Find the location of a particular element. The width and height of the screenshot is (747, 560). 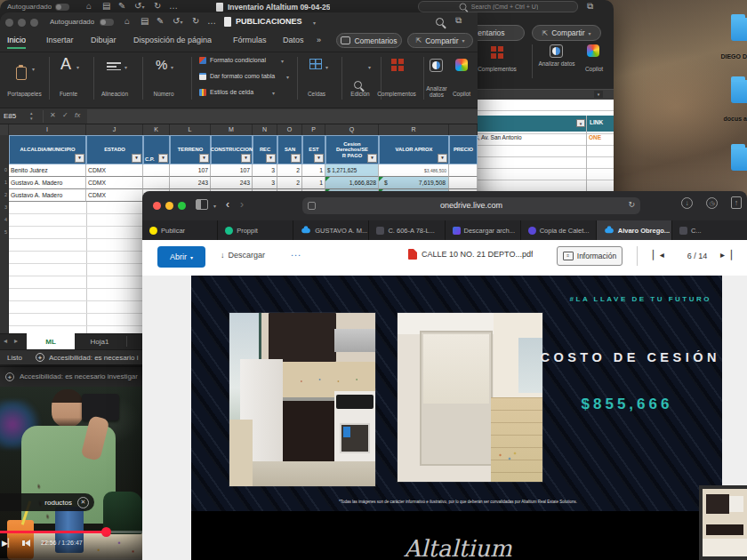

sheet-prev-icon: ◂ is located at coordinates (5, 341).